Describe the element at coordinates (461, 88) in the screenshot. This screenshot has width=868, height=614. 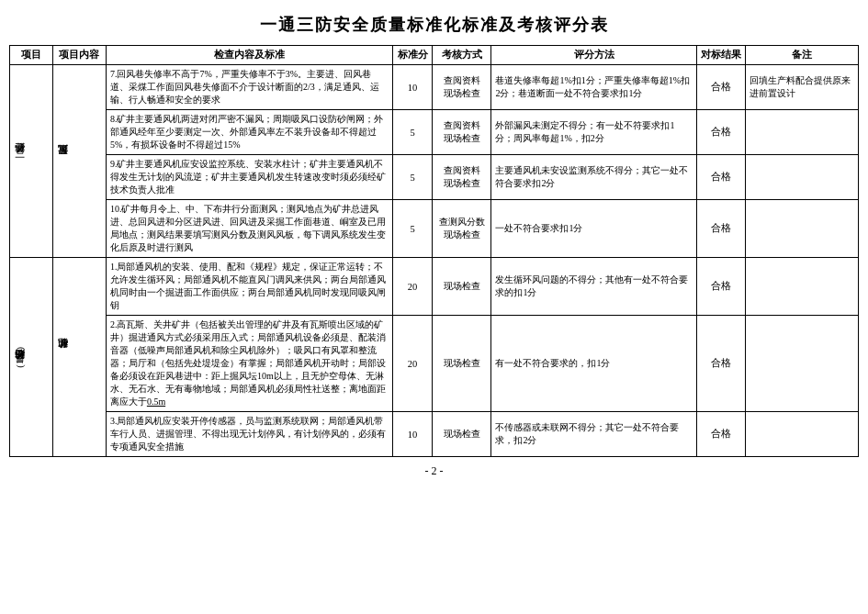
I see `row-7-check: 查阅资料现场检查` at that location.